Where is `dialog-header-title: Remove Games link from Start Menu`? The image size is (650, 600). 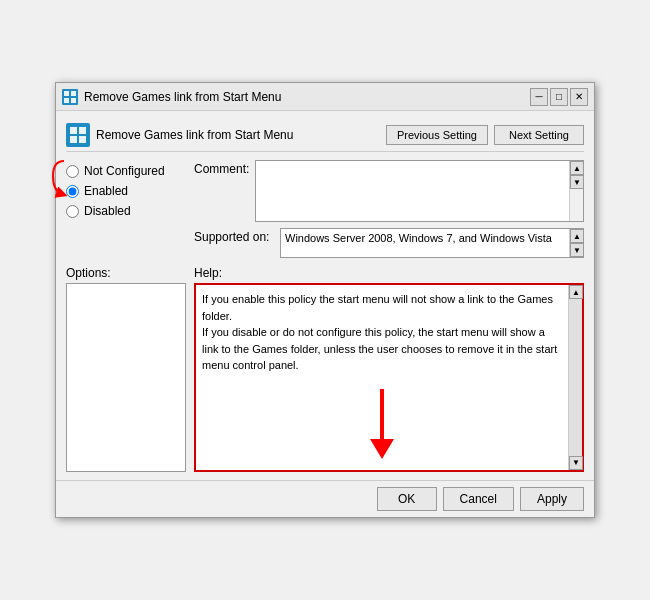 dialog-header-title: Remove Games link from Start Menu is located at coordinates (194, 135).